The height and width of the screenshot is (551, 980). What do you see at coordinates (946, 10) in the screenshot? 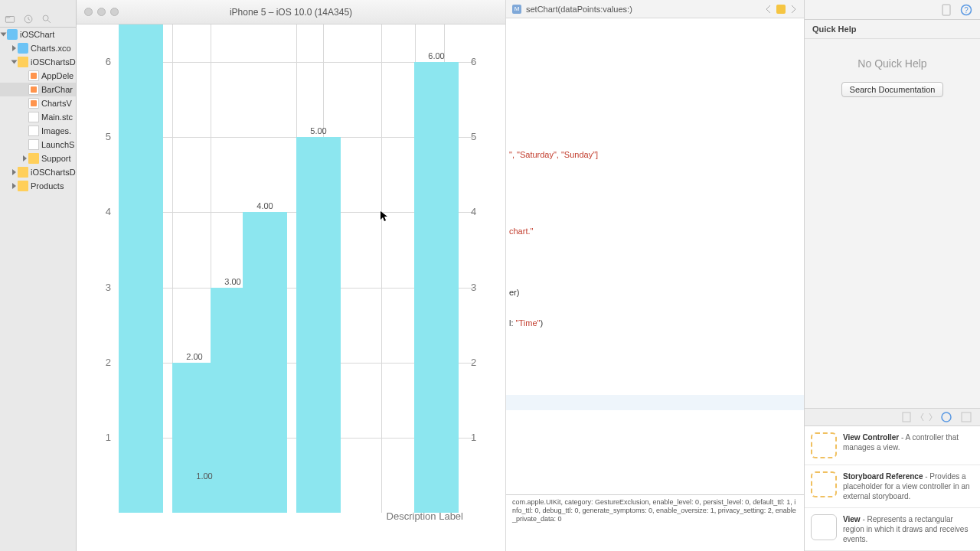
I see `file-inspector-icon` at bounding box center [946, 10].